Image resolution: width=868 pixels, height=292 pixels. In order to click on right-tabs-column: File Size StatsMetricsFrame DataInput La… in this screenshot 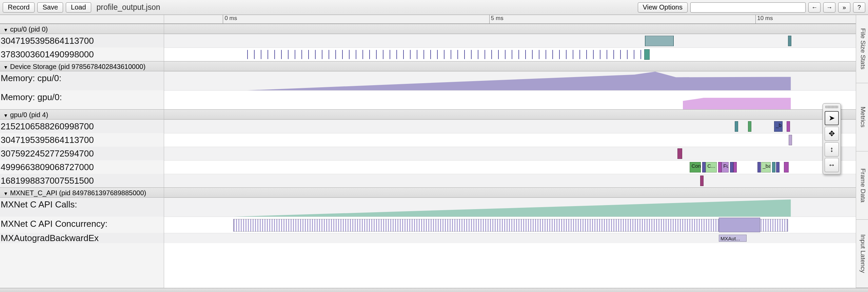, I will do `click(862, 151)`.